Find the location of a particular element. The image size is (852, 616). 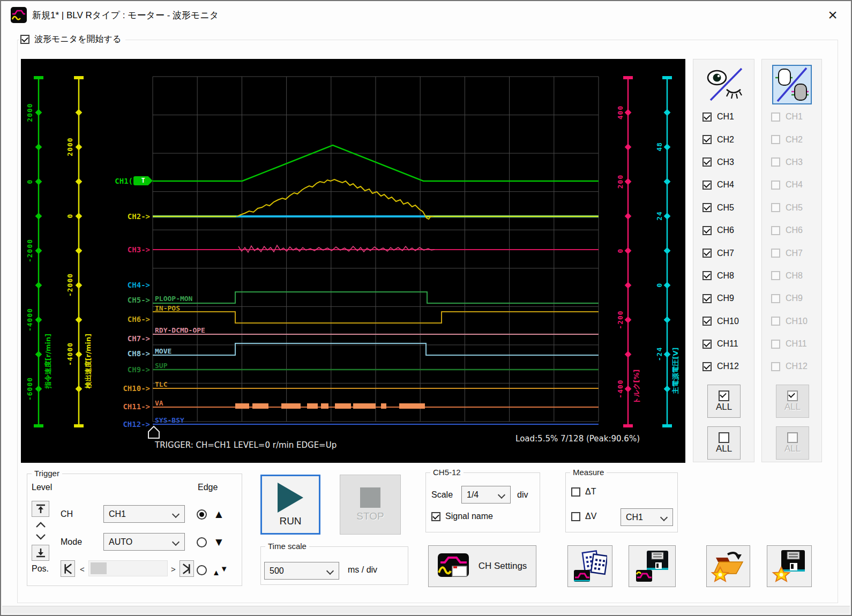

select-all-button: ALL is located at coordinates (724, 401).